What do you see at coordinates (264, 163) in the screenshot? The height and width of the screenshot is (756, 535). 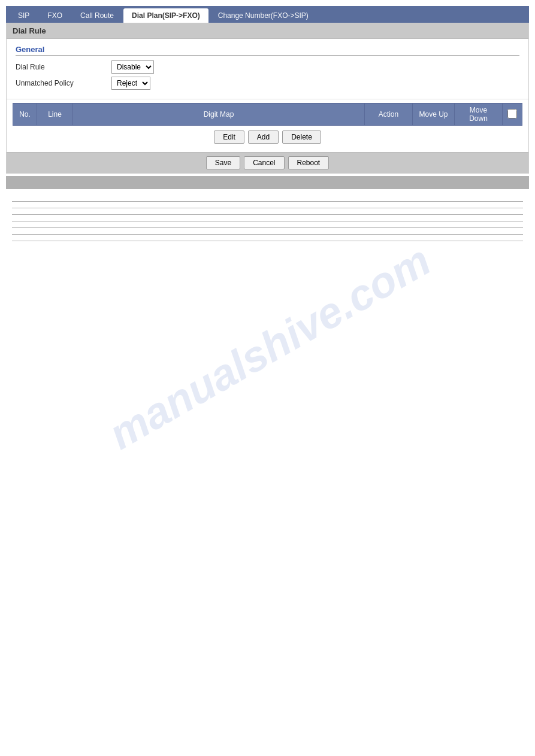 I see `cancel-button: Cancel` at bounding box center [264, 163].